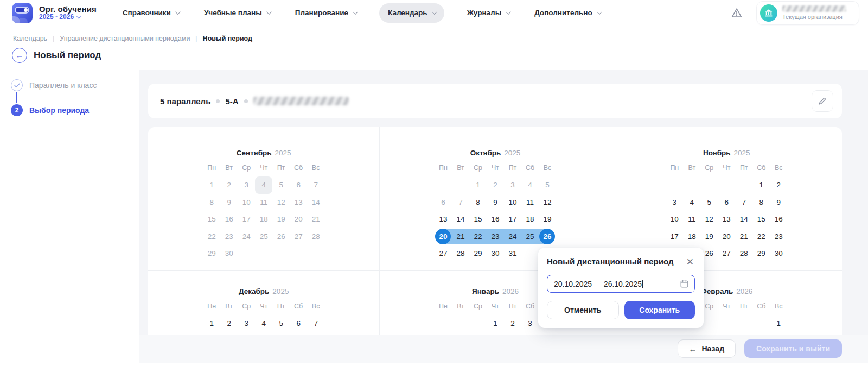  I want to click on close-icon: ✕, so click(690, 262).